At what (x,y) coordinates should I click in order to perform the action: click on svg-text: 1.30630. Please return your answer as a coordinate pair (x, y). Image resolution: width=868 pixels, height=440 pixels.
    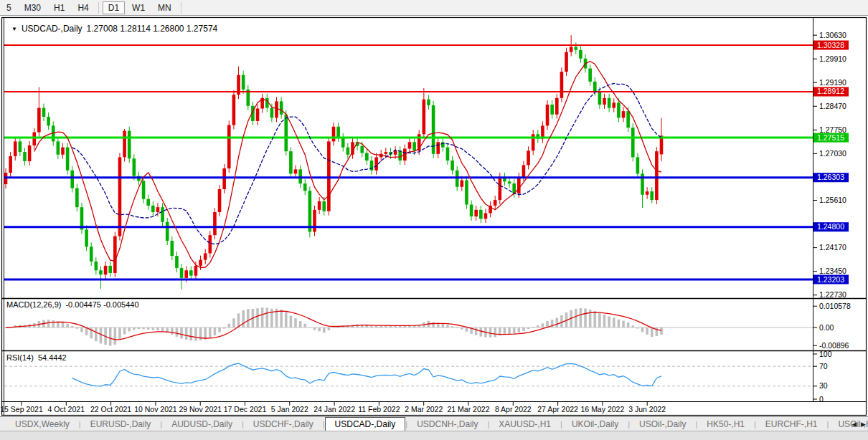
    Looking at the image, I should click on (833, 35).